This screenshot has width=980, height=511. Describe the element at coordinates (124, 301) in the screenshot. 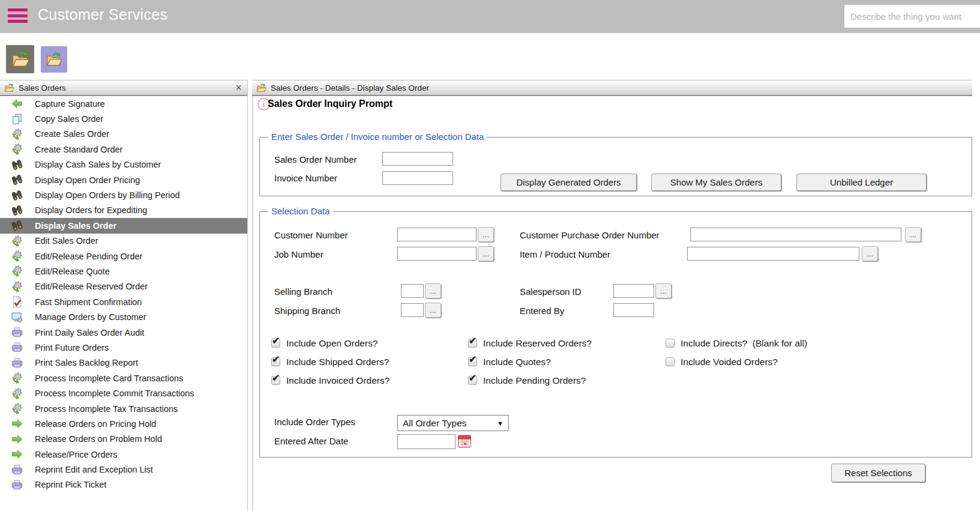

I see `sidebar-item: Fast Shipment Confirmation` at that location.